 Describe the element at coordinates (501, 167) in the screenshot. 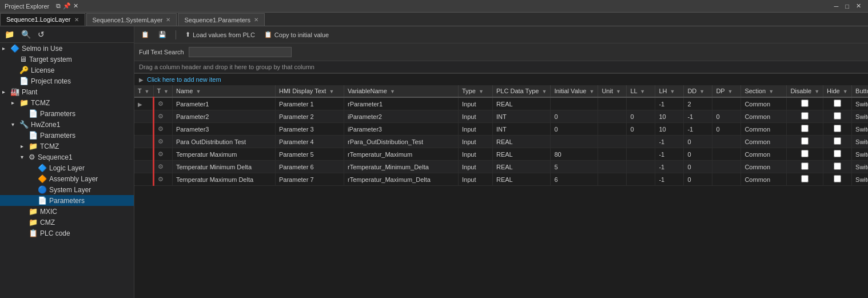

I see `table-row: ⚙Temperatur Minimum DeltaParameter 6rTem…` at that location.